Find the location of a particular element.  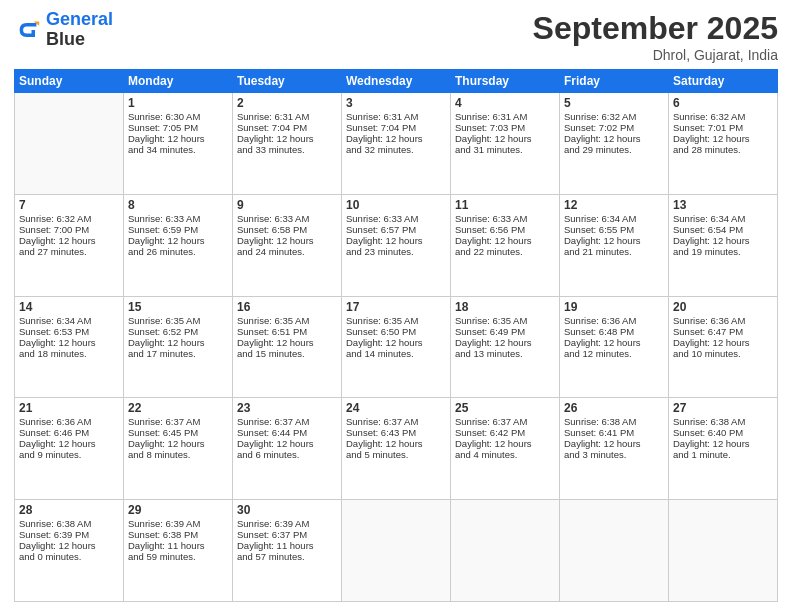

calendar-header-cell: Thursday is located at coordinates (506, 82).